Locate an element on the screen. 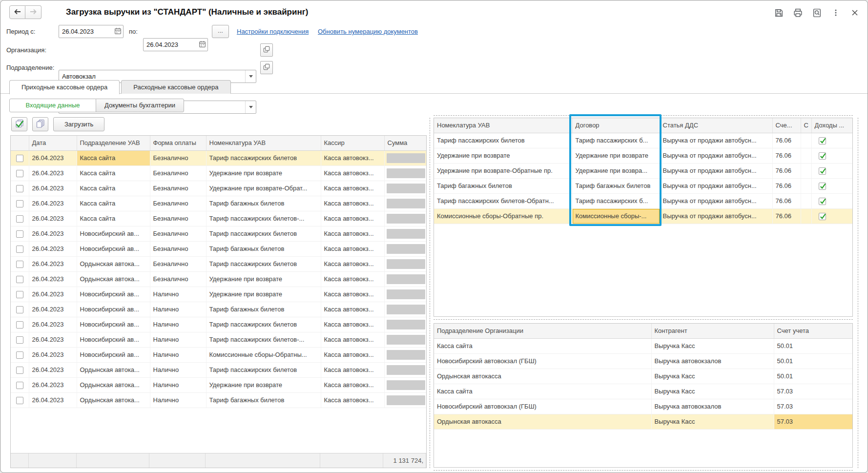 The image size is (868, 473). division-cell: Ордынская автока... is located at coordinates (113, 264).